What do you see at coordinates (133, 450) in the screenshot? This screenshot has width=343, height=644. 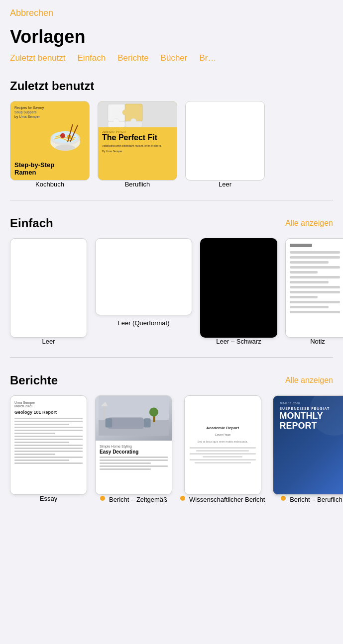 I see `template-item-modern: Simple Home Styling Easy Decorating Beri…` at bounding box center [133, 450].